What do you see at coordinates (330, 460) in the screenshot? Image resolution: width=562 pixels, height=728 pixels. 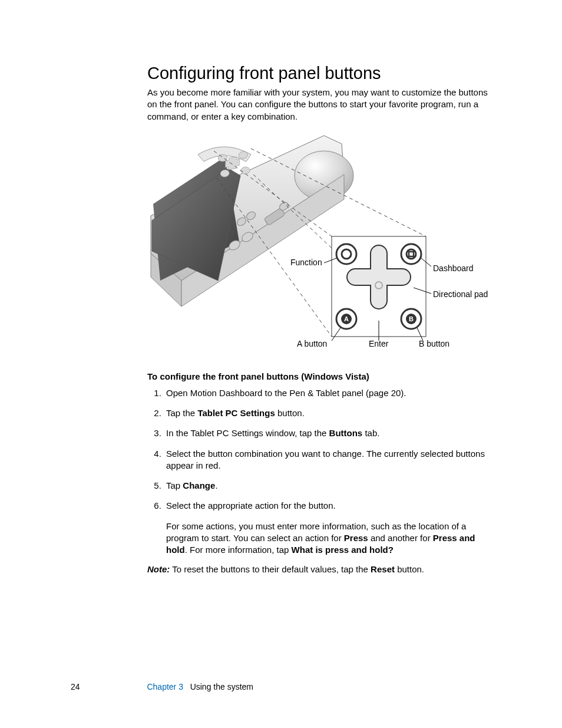 I see `step-4: Select the button combination you want t…` at bounding box center [330, 460].